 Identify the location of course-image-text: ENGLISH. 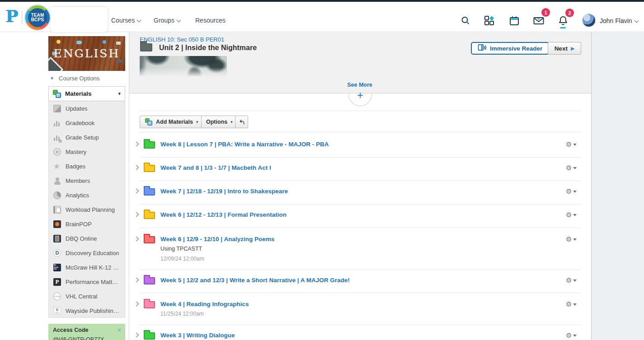
(87, 53).